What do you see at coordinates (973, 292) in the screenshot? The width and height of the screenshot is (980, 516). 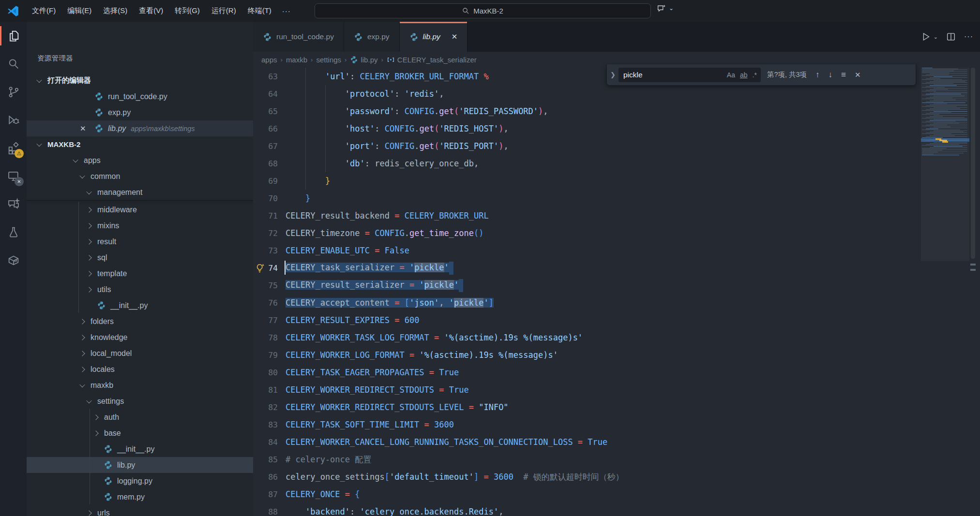 I see `editor-scrollbar` at bounding box center [973, 292].